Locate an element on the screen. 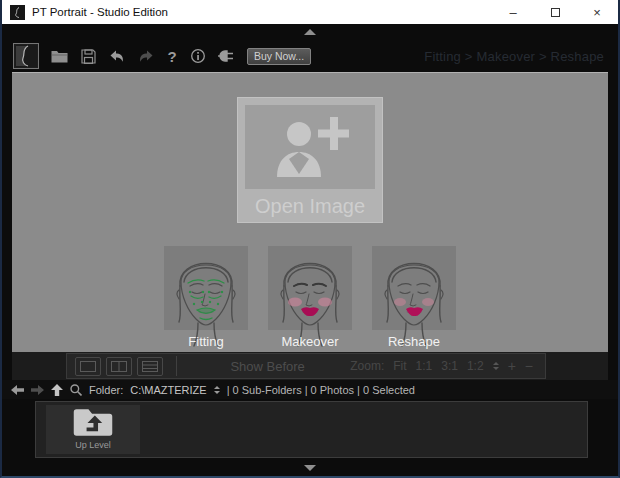  open-image-button: Open Image is located at coordinates (310, 160).